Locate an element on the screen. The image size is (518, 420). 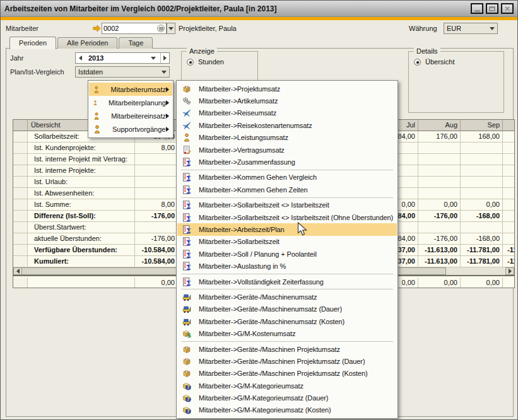
menu-item-mitarbeiterumsatz: Mitarbeiterumsatz is located at coordinates (131, 90).